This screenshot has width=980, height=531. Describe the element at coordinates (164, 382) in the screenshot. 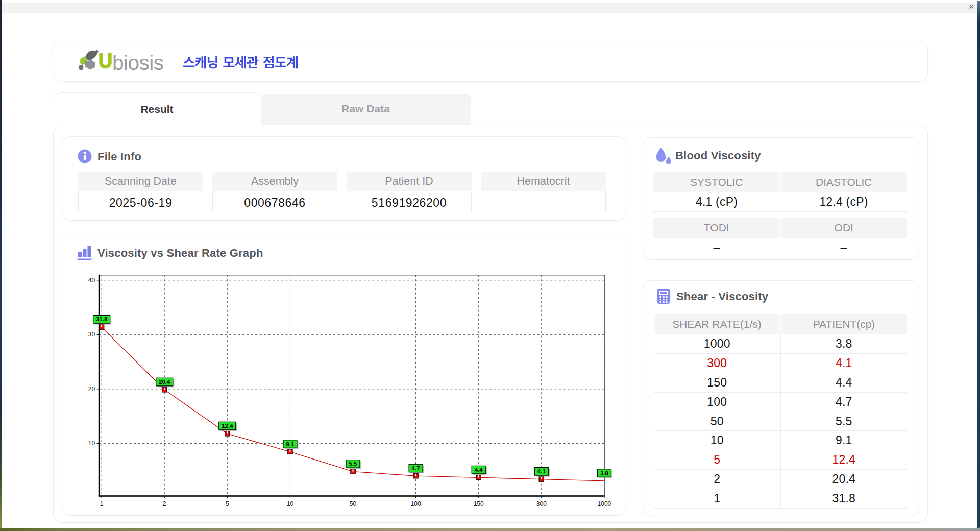

I see `svg-text: 20.4` at that location.